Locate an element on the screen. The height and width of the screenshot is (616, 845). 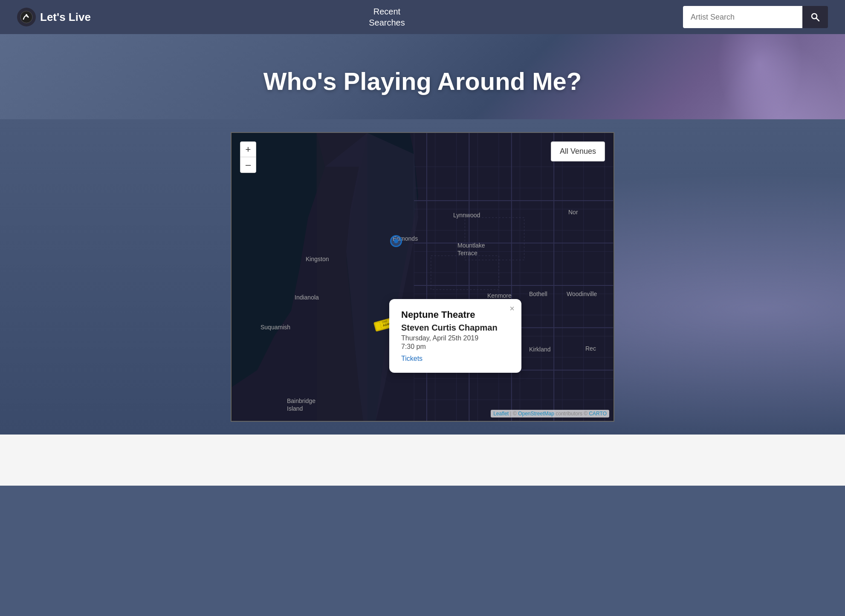
leaflet-link: Leaflet is located at coordinates (501, 414).